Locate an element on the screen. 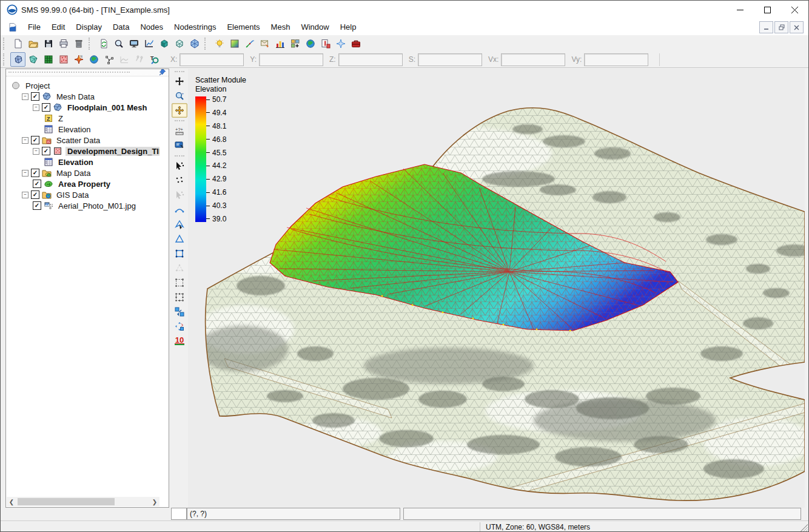 This screenshot has width=809, height=532. select-node-inactive-tool-icon is located at coordinates (180, 195).